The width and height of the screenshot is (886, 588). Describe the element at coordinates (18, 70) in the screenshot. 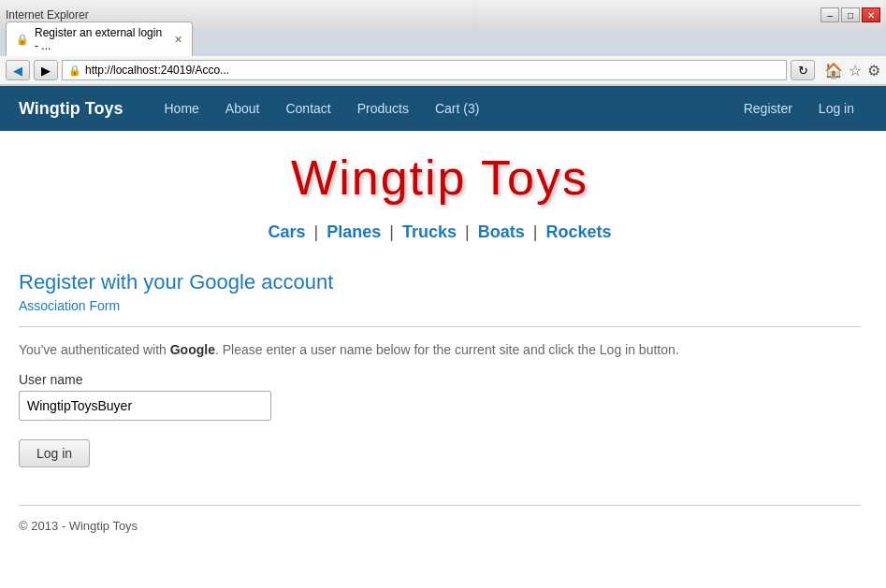

I see `back-button: ◀` at that location.